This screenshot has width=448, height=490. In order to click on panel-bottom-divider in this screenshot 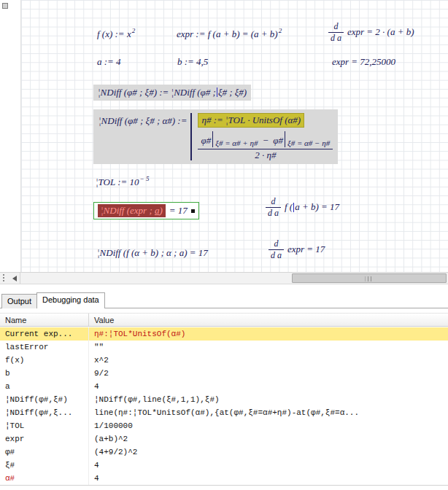, I will do `click(224, 486)`.